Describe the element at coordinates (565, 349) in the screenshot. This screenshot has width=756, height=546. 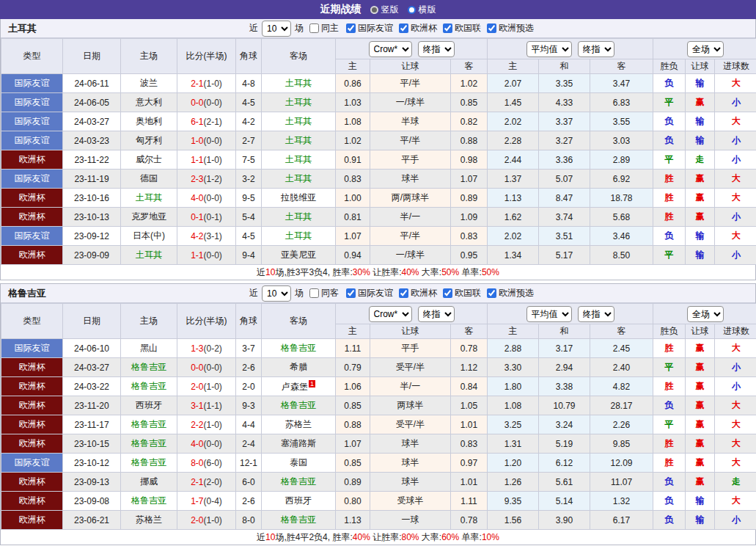
I see `avg-draw-odds: 3.17` at that location.